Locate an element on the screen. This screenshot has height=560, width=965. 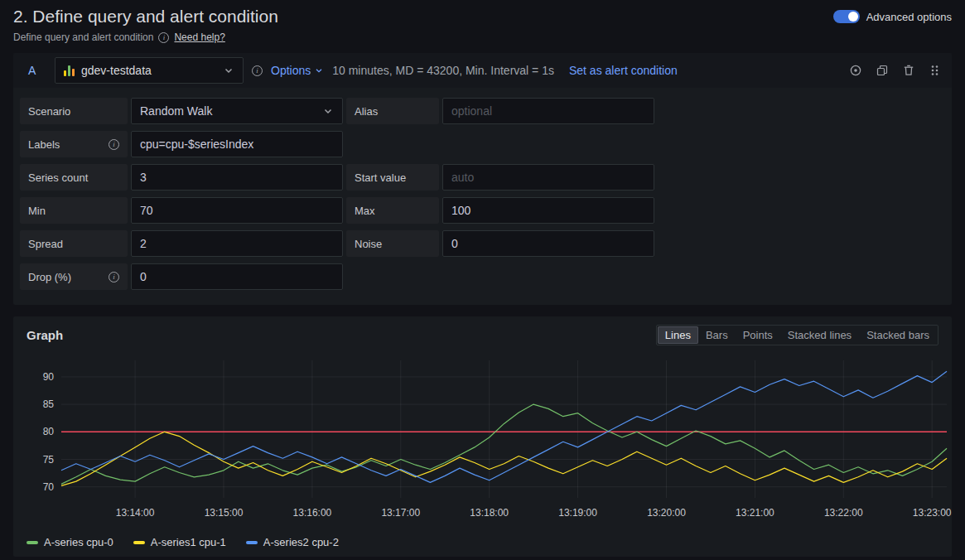
svg-text: 13:20:00 is located at coordinates (666, 513).